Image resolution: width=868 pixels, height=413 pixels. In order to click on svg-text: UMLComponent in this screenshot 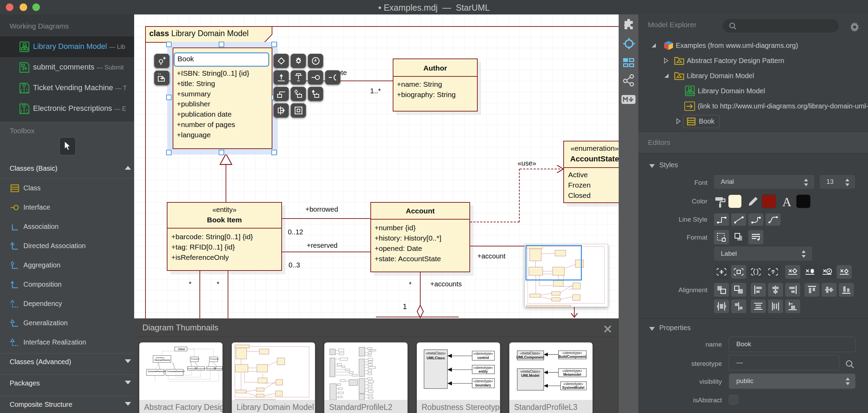, I will do `click(530, 357)`.